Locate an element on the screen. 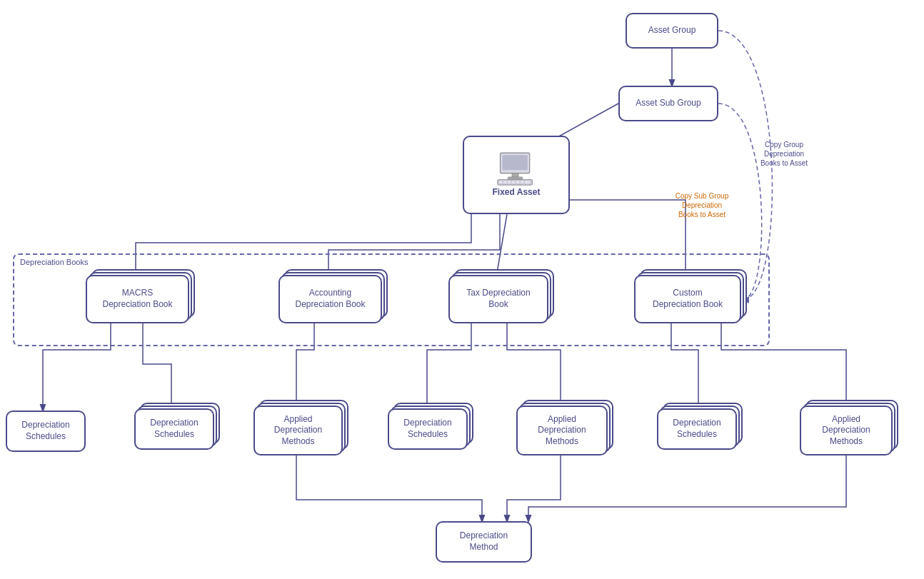 The width and height of the screenshot is (924, 579). dep-method-node: Depreciation Method is located at coordinates (484, 542).